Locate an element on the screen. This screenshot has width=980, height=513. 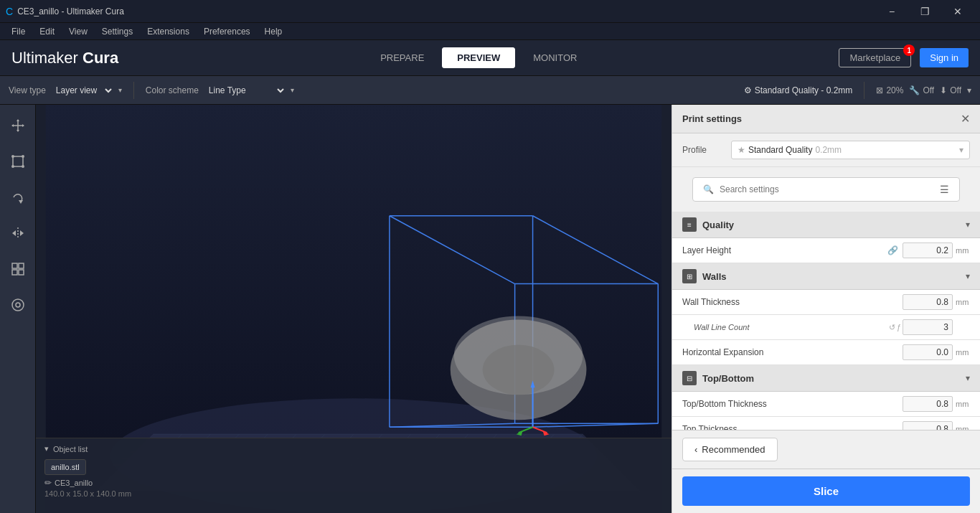
horizontal-expansion-input is located at coordinates (928, 352).